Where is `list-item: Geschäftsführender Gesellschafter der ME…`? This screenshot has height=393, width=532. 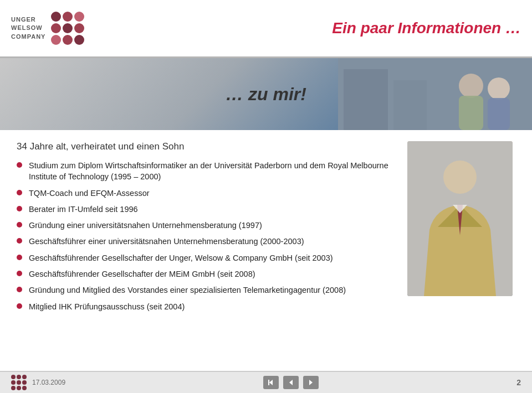
list-item: Geschäftsführender Gesellschafter der ME… is located at coordinates (205, 274).